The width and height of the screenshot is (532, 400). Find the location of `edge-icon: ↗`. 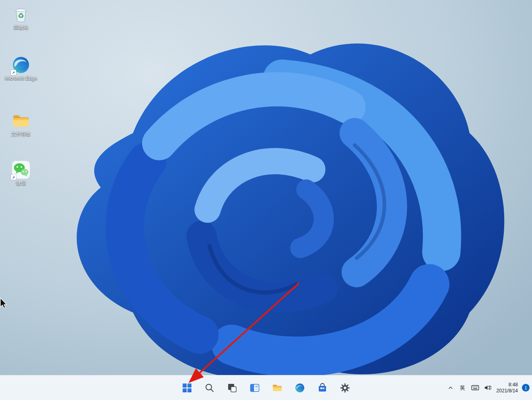

edge-icon: ↗ is located at coordinates (21, 65).